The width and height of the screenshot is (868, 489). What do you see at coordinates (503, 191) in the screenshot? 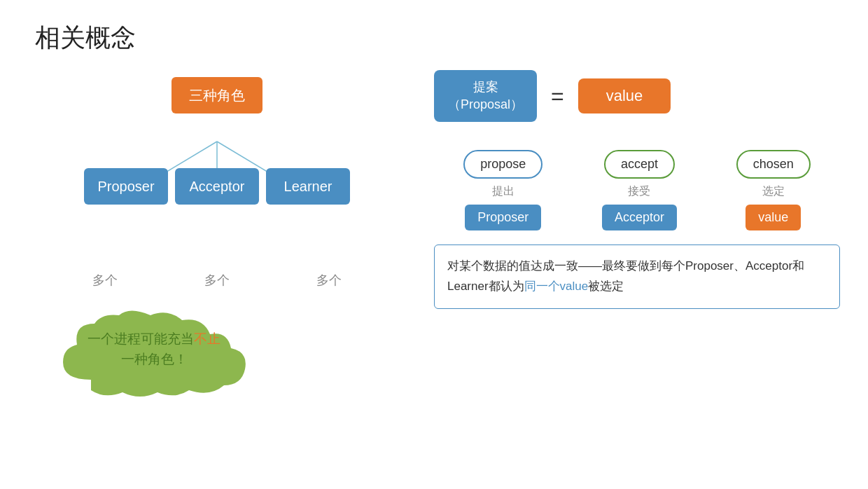
I see `action-propose: propose 提出 Proposer` at bounding box center [503, 191].